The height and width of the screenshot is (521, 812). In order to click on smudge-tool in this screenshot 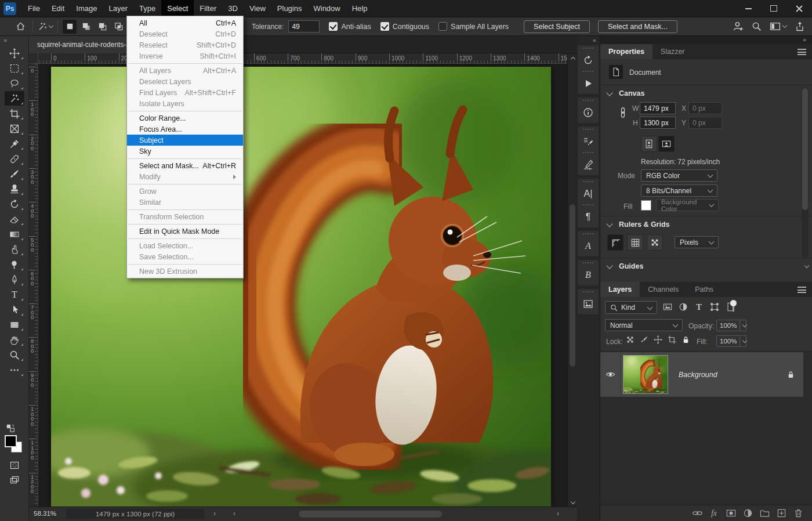, I will do `click(14, 249)`.